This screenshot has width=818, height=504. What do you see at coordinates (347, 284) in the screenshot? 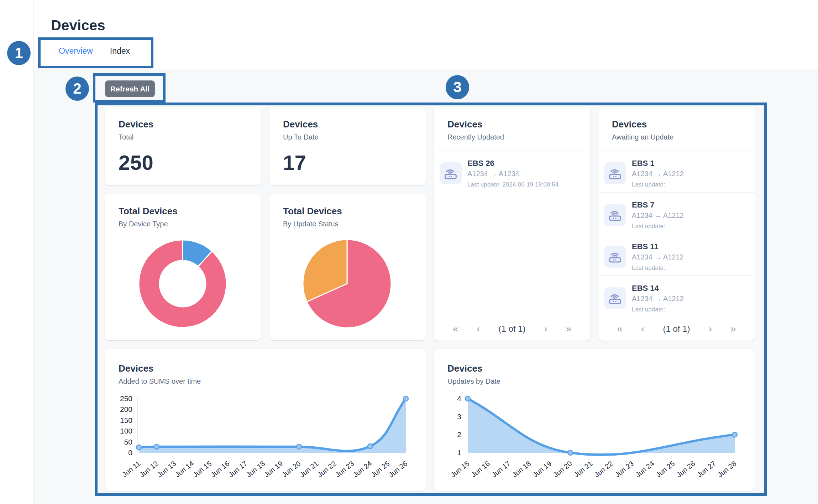
I see `update-status-pie-chart` at bounding box center [347, 284].